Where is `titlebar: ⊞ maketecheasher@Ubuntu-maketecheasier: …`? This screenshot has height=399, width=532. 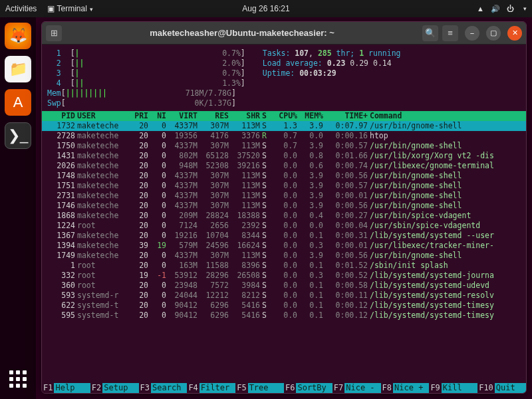
titlebar: ⊞ maketecheasher@Ubuntu-maketecheasier: … is located at coordinates (284, 33).